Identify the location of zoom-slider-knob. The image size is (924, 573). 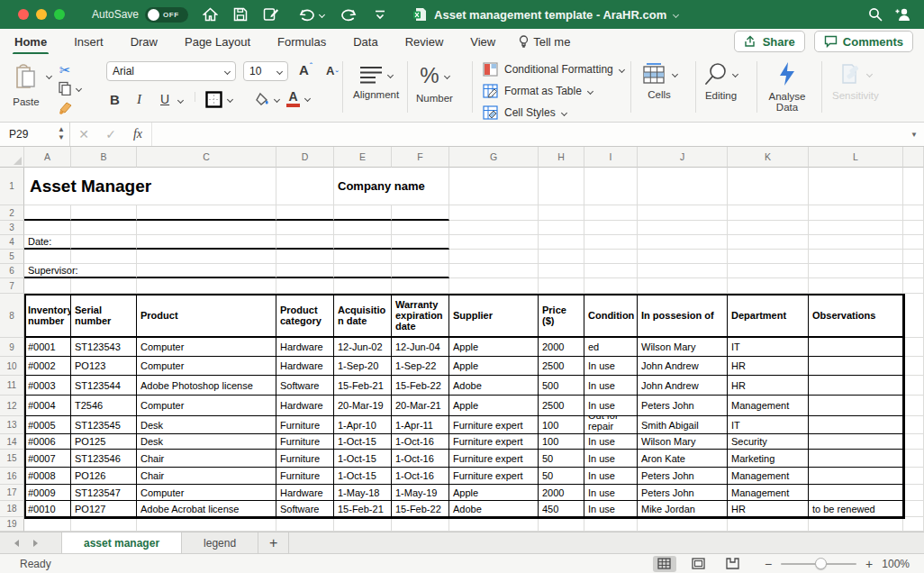
(821, 564).